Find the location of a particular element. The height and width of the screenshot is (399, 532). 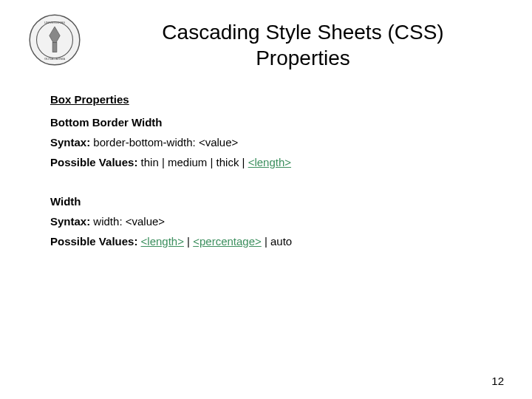

syntax-value: width: <value> is located at coordinates (129, 222).